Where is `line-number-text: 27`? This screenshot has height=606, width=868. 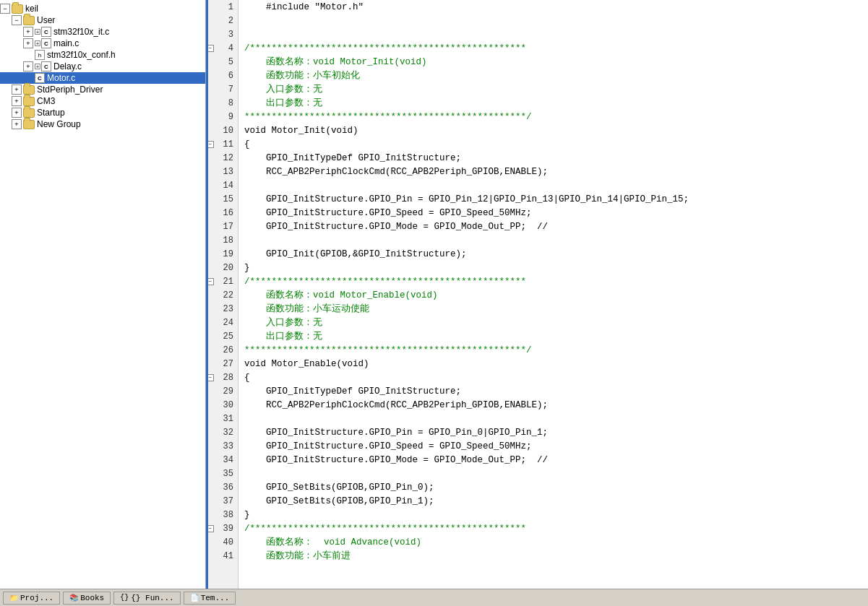
line-number-text: 27 is located at coordinates (228, 364).